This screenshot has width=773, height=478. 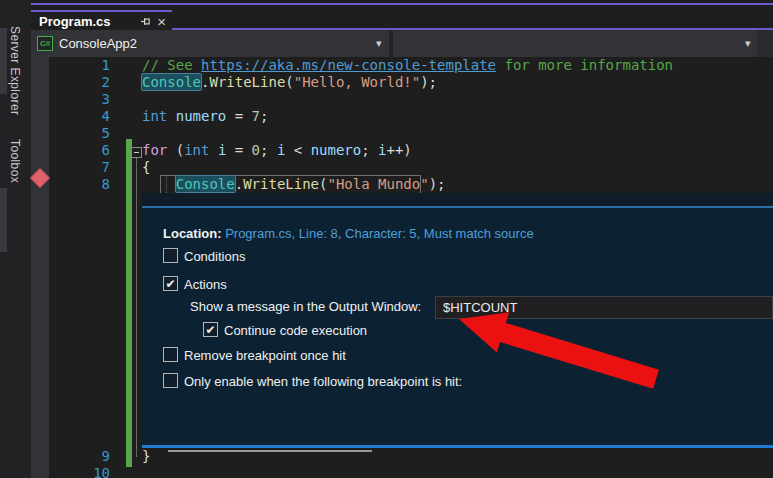 I want to click on tab-program-cs: Program.cs ×, so click(x=102, y=20).